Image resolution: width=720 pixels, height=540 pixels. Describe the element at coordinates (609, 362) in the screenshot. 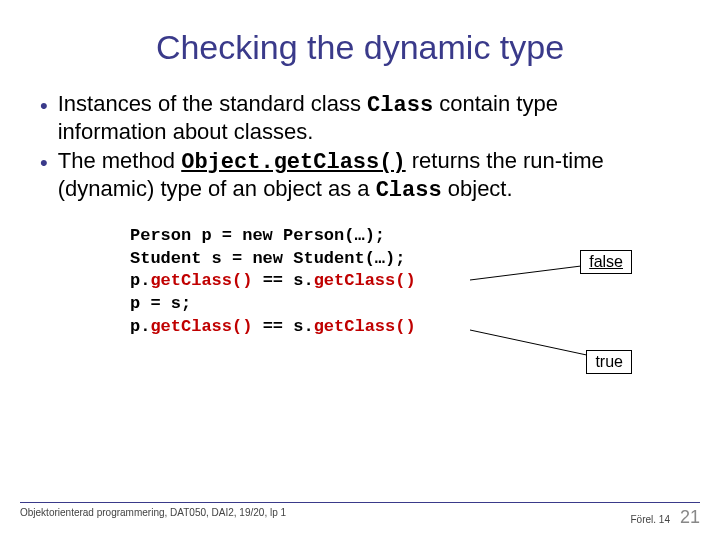

I see `callout-true: true` at that location.